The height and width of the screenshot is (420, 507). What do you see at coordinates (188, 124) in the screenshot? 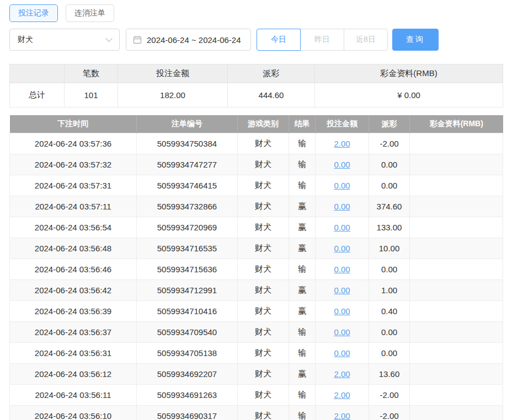
I see `col-header-order-id: 注单编号` at bounding box center [188, 124].